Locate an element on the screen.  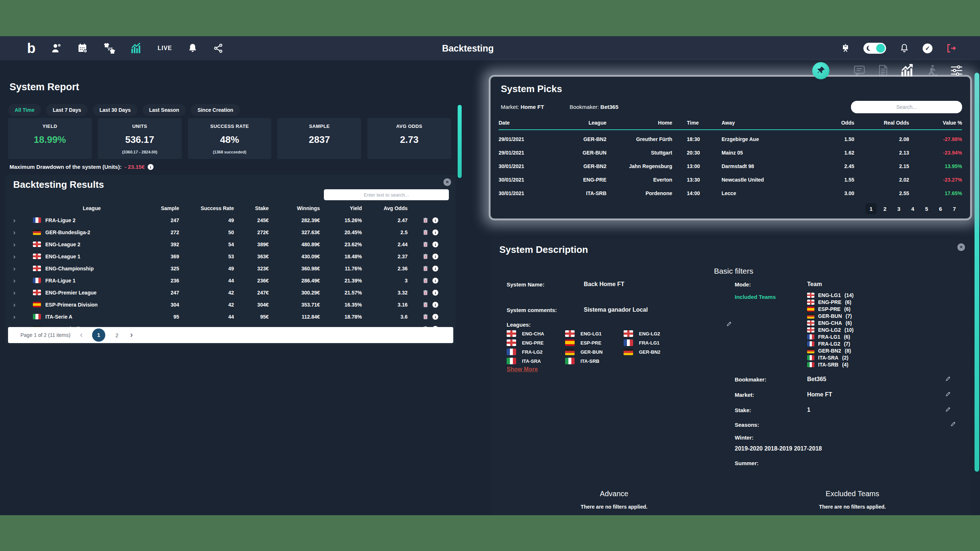
notes-icon is located at coordinates (883, 71).